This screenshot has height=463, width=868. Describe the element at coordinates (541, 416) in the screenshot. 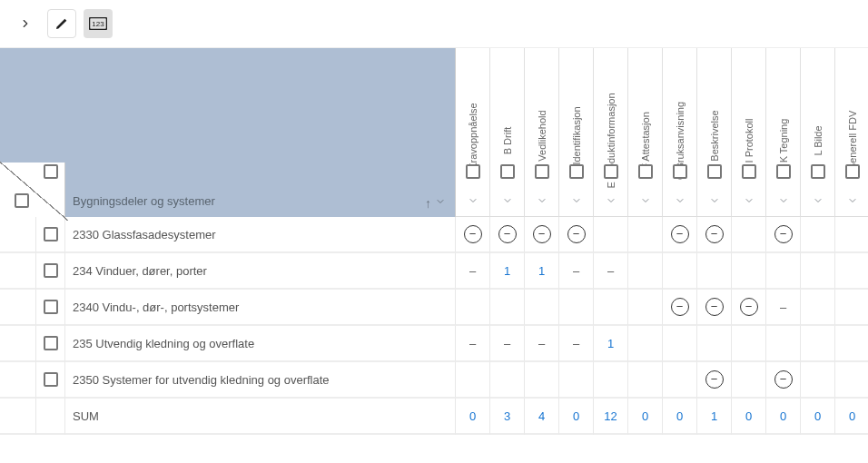

I see `sum-value: 4` at that location.